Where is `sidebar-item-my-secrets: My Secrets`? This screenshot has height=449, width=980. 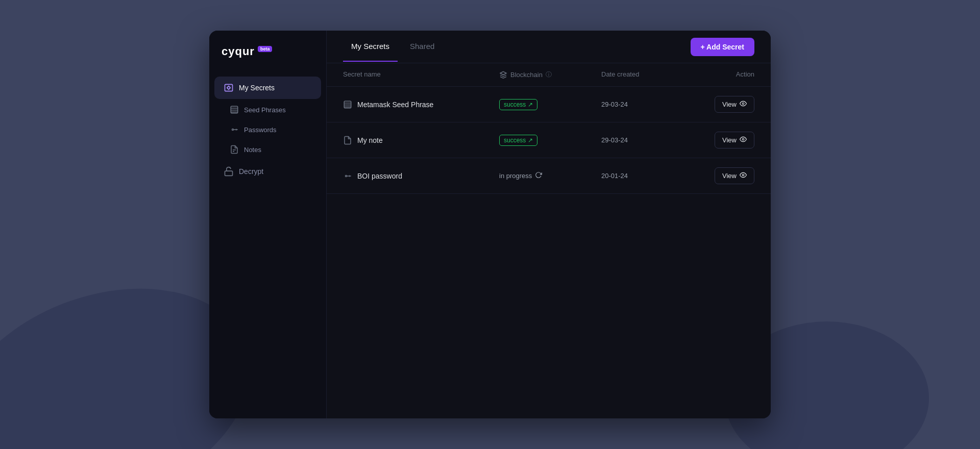
sidebar-item-my-secrets: My Secrets is located at coordinates (267, 88).